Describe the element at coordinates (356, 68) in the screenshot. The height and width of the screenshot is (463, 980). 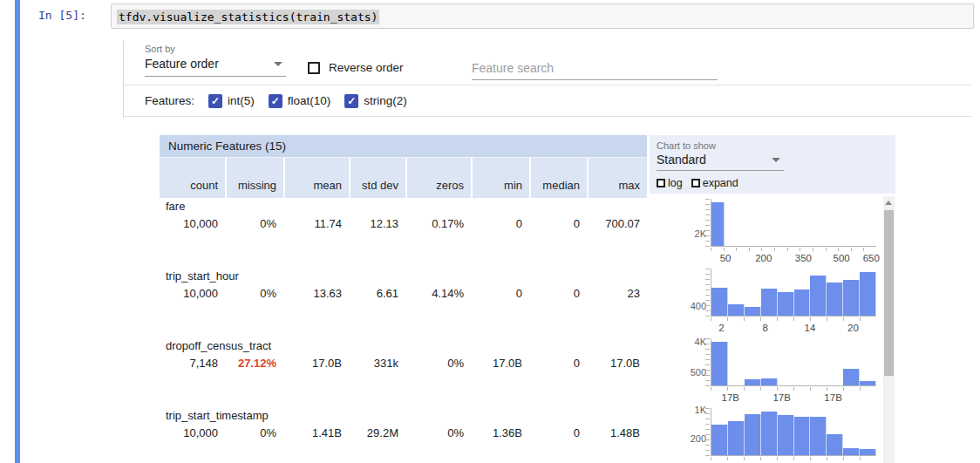
I see `reverse-order-checkbox: Reverse order` at that location.